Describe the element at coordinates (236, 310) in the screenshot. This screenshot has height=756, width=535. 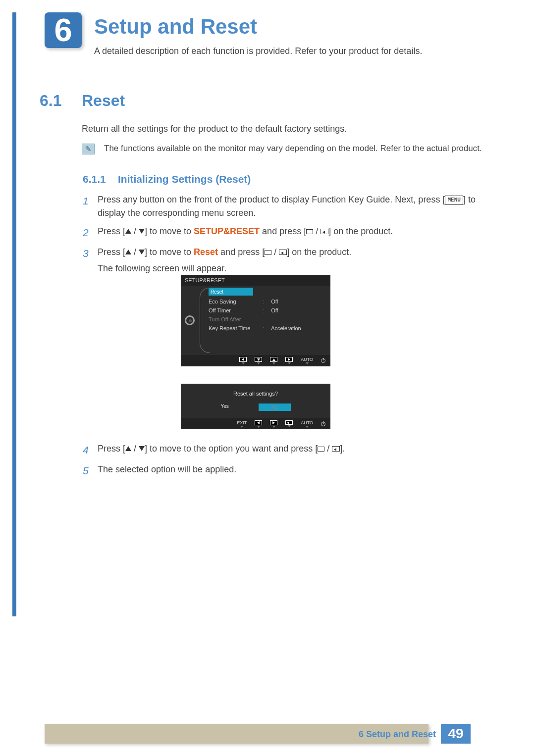
I see `osd-item-label: Off Timer` at that location.